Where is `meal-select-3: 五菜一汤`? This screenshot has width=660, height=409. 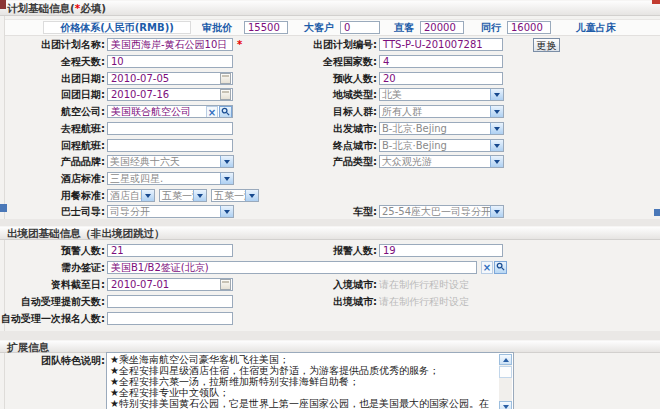 meal-select-3: 五菜一汤 is located at coordinates (235, 196).